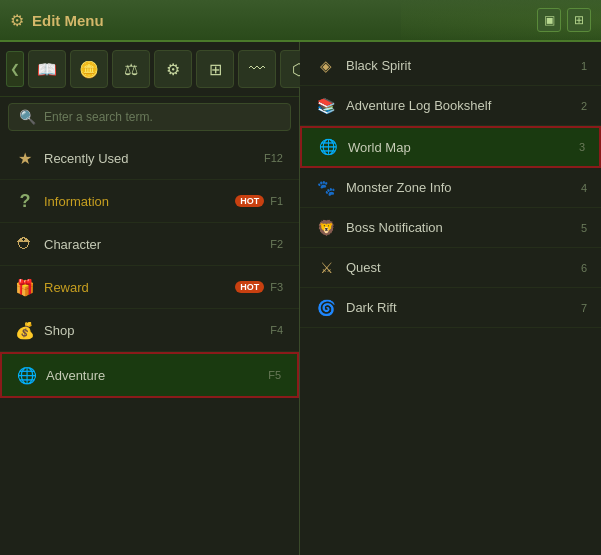  I want to click on toolbar-coin-icon: 🪙, so click(89, 69).